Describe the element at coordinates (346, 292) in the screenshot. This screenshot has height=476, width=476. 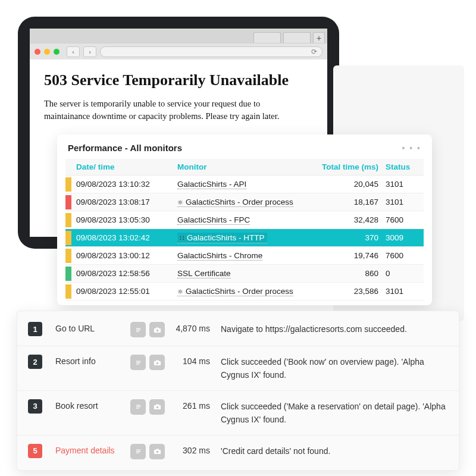
I see `cell-total-time: 23,586` at that location.